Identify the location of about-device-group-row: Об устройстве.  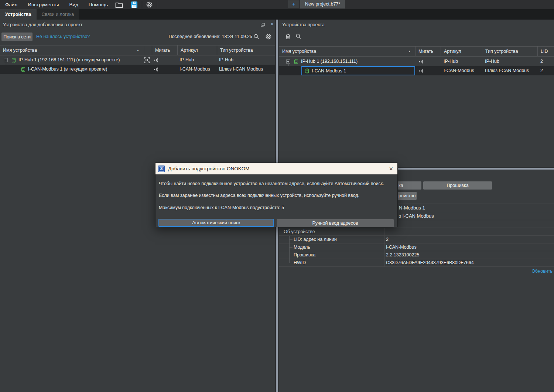
(417, 232).